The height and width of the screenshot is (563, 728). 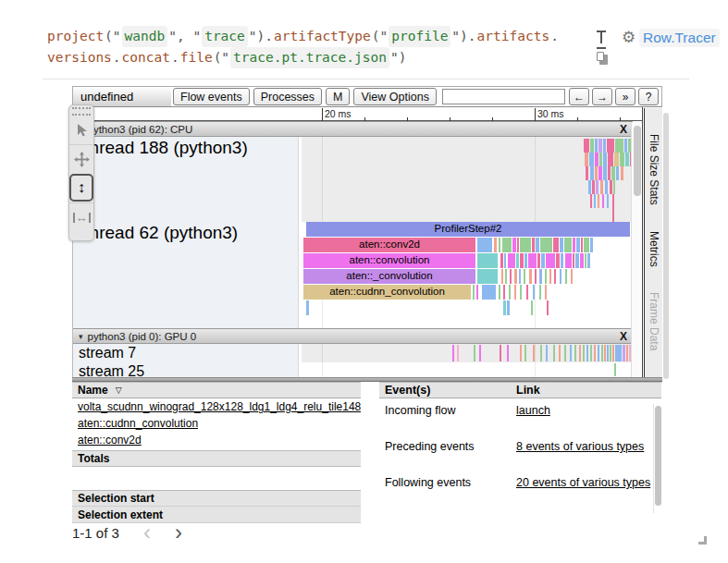 I want to click on toolbar-button-view-options: View Options, so click(x=394, y=96).